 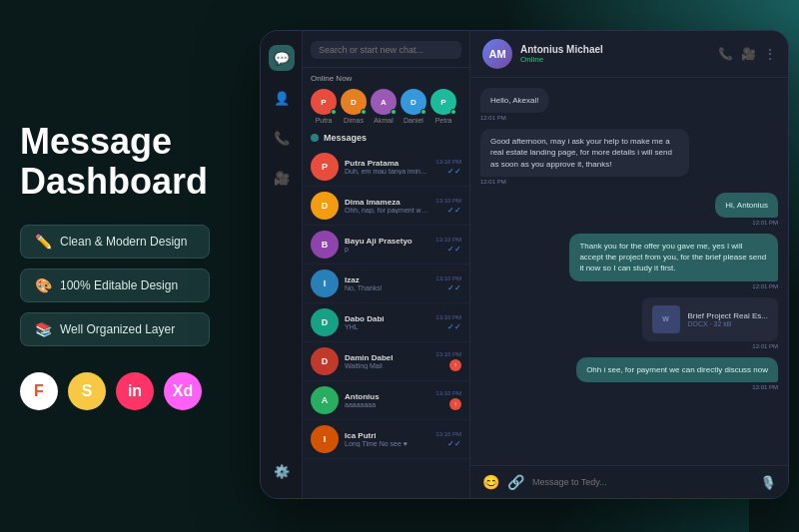 What do you see at coordinates (629, 157) in the screenshot?
I see `message-1: Good afternoon, may i ask your help to m…` at bounding box center [629, 157].